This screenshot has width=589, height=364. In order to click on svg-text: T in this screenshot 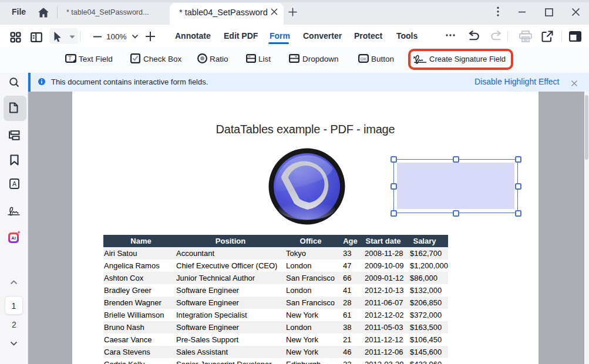, I will do `click(70, 59)`.